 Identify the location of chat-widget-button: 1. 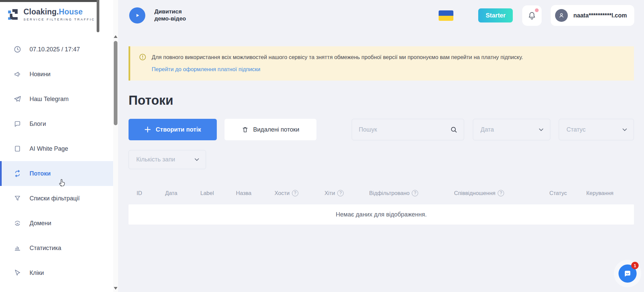
(628, 274).